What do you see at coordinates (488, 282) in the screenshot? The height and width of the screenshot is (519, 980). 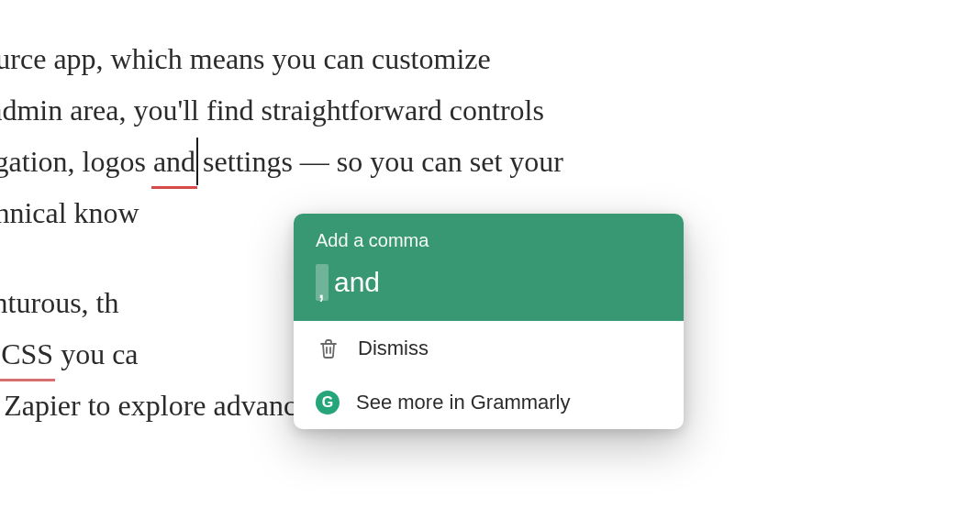 I see `suggestion-preview: and` at bounding box center [488, 282].